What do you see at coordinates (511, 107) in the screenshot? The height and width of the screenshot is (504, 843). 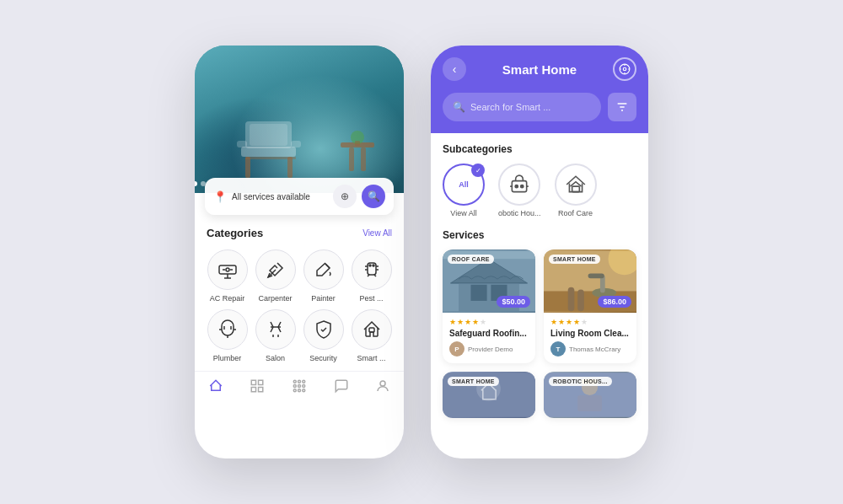 I see `search-placeholder: Search for Smart ...` at bounding box center [511, 107].